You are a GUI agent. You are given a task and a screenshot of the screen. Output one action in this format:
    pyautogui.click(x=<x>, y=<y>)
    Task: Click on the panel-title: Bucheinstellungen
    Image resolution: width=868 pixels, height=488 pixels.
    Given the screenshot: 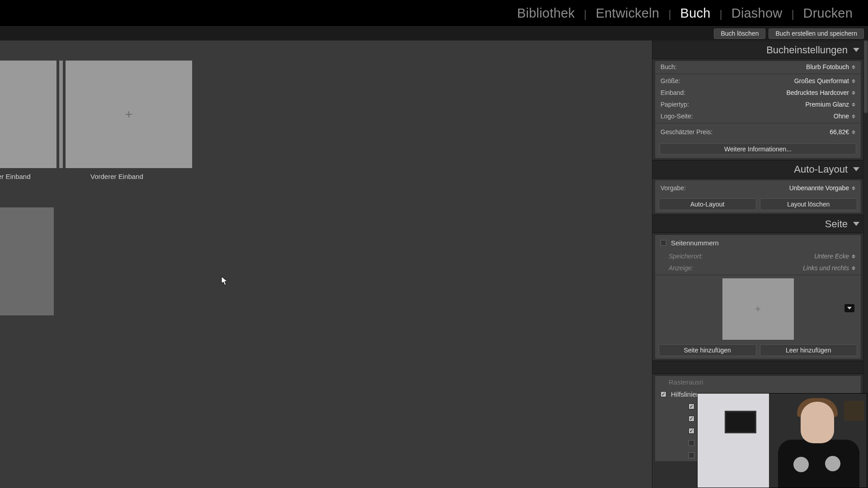 What is the action you would take?
    pyautogui.click(x=807, y=50)
    